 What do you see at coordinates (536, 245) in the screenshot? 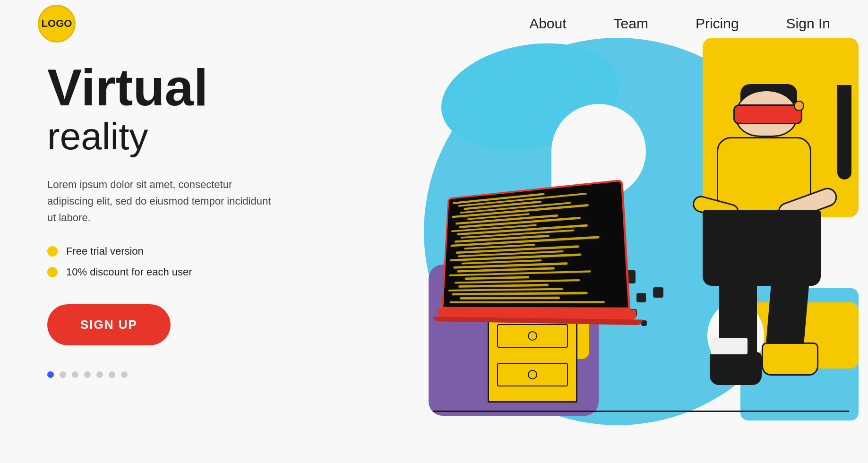
I see `laptop-screen-inner` at bounding box center [536, 245].